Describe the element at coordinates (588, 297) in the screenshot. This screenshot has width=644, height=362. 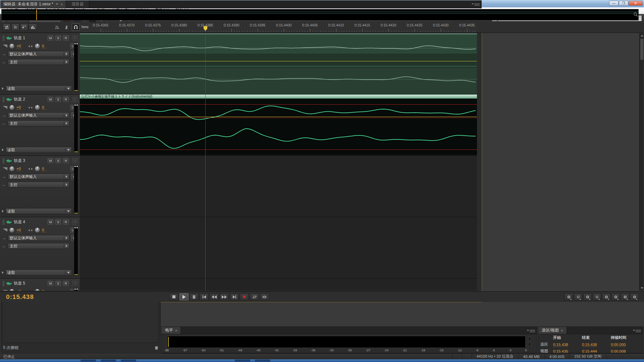
I see `zoom-in-time-button` at that location.